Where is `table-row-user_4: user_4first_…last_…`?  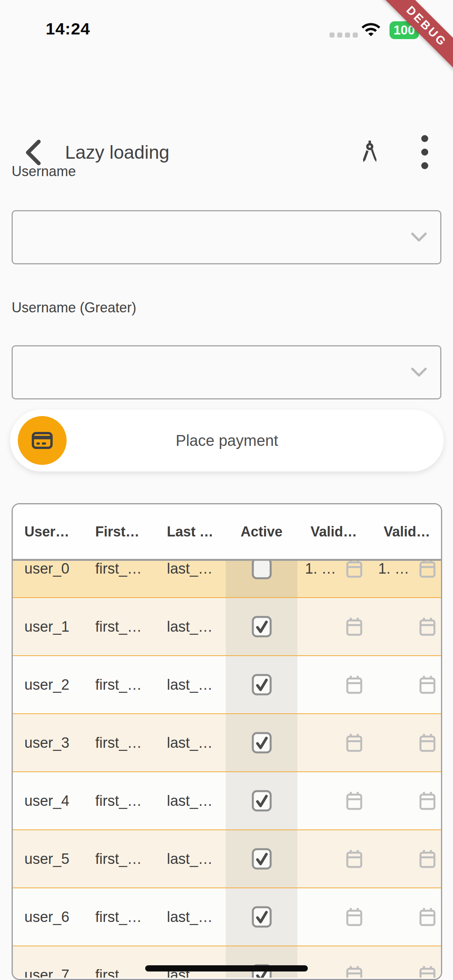 table-row-user_4: user_4first_…last_… is located at coordinates (227, 801).